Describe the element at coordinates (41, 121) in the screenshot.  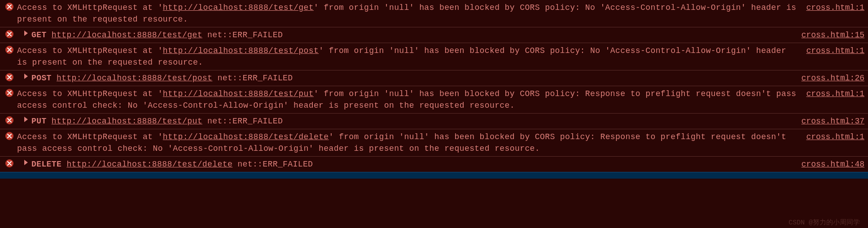
I see `message-text: PUT` at that location.